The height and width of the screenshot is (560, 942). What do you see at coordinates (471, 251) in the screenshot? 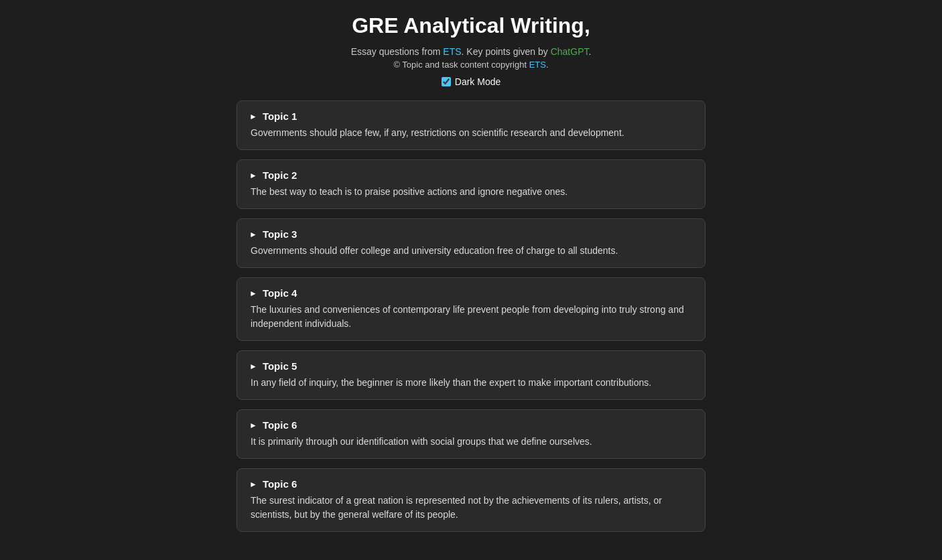
I see `topic-description: Governments should offer college and uni…` at bounding box center [471, 251].